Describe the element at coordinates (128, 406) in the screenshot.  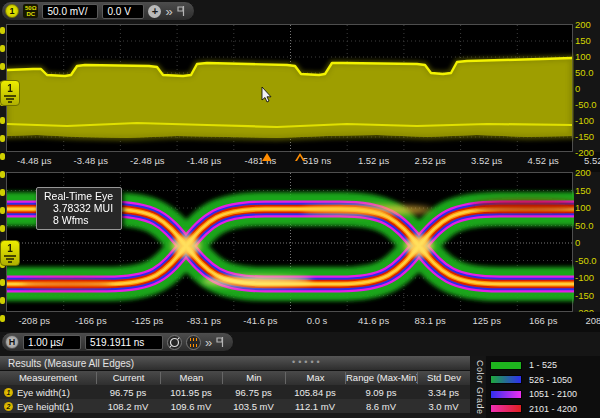
I see `cell-current: 108.2 mV` at that location.